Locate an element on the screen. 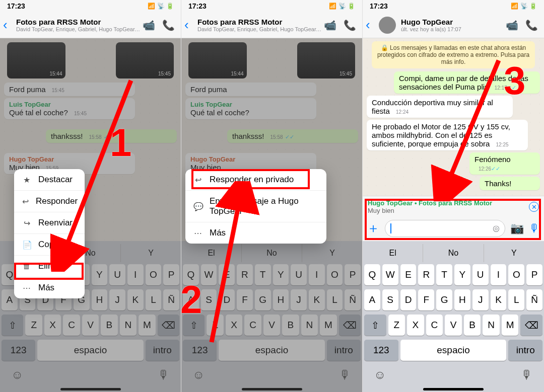  key-123: 123 is located at coordinates (18, 350).